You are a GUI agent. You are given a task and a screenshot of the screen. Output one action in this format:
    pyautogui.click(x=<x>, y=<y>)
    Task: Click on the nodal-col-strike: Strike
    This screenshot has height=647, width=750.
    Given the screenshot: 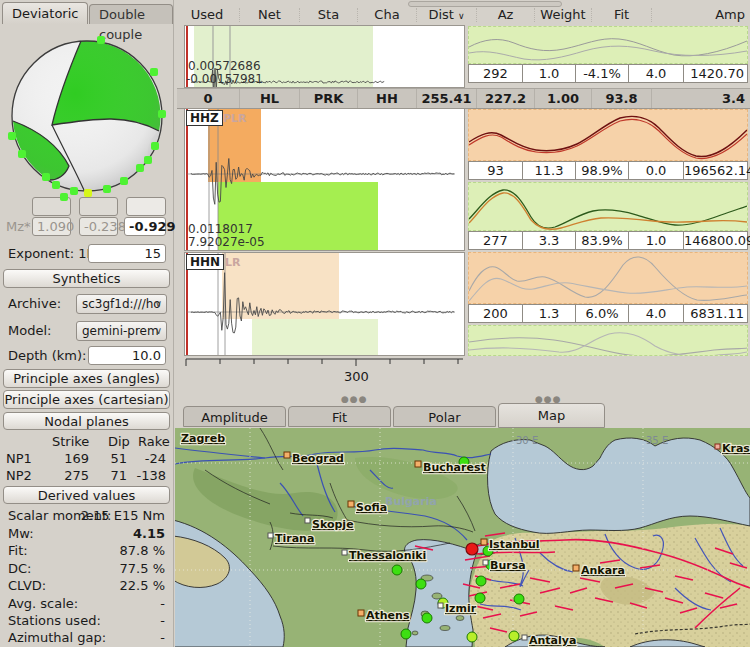 What is the action you would take?
    pyautogui.click(x=70, y=442)
    